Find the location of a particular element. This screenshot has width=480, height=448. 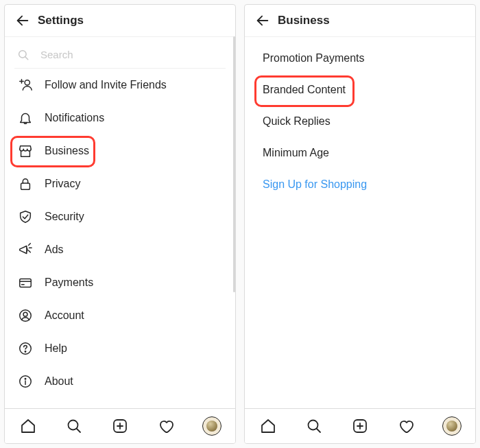

list-item-label: Help is located at coordinates (56, 349).